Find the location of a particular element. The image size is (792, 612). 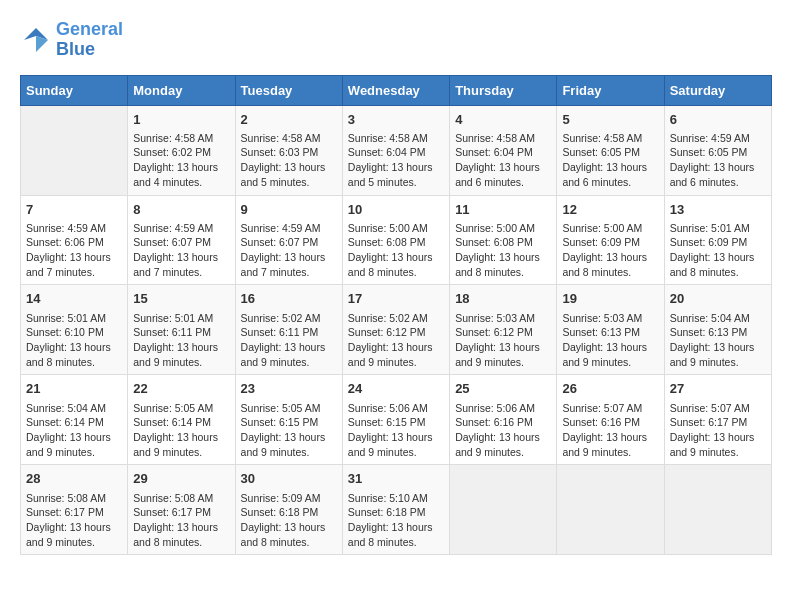

week-row-0: 1Sunrise: 4:58 AM Sunset: 6:02 PM Daylig… is located at coordinates (396, 150).